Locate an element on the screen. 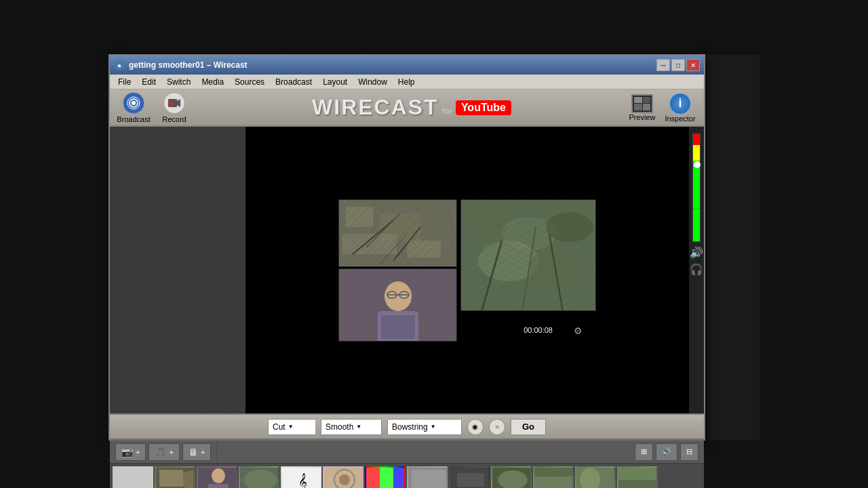 The image size is (868, 488). add-media-label: + is located at coordinates (171, 452).